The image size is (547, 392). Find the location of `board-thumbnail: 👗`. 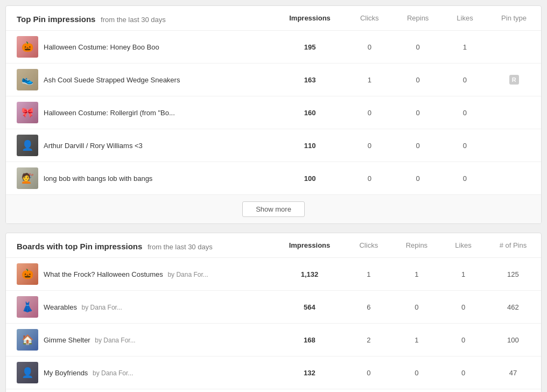

board-thumbnail: 👗 is located at coordinates (27, 307).